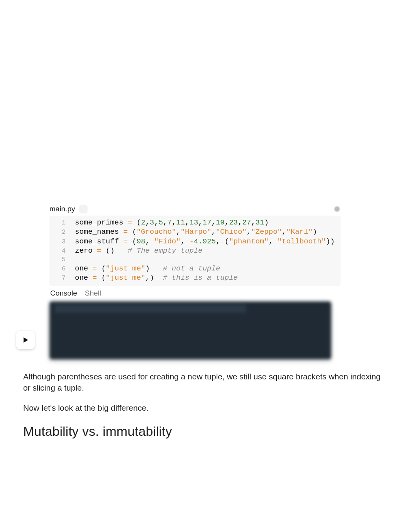  What do you see at coordinates (62, 260) in the screenshot?
I see `line-number: 5` at bounding box center [62, 260].